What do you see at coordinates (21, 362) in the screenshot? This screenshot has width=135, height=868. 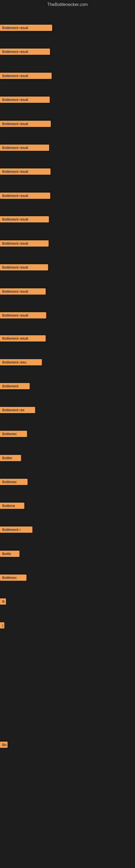 I see `bottleneck-result-item: Bottleneck resu` at bounding box center [21, 362].